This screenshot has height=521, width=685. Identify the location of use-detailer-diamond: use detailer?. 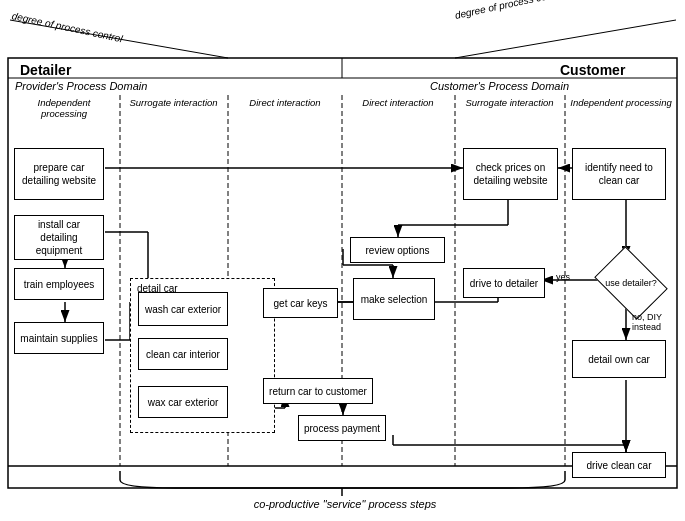
(631, 283).